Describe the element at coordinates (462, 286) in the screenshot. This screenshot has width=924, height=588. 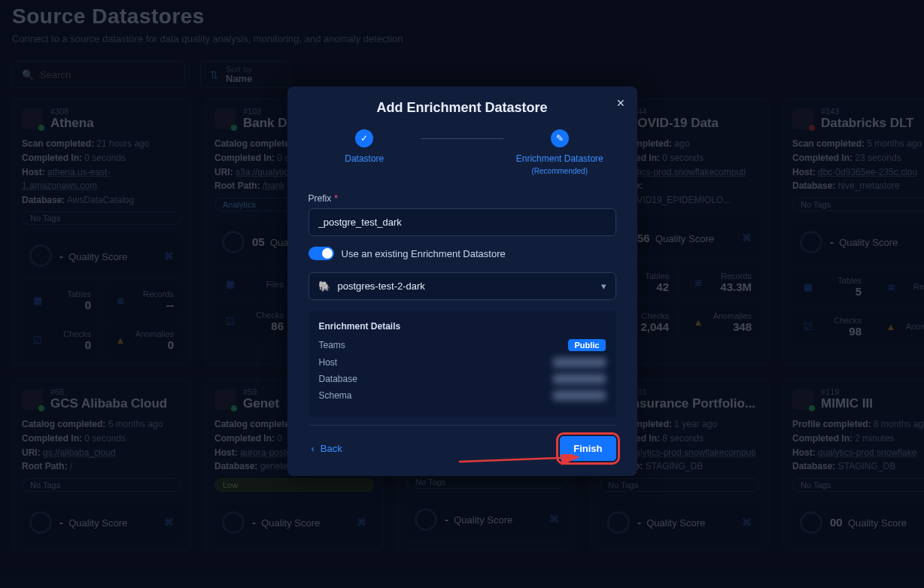
I see `enrichment-select: 🐘 postgres-test-2-dark ▾` at that location.